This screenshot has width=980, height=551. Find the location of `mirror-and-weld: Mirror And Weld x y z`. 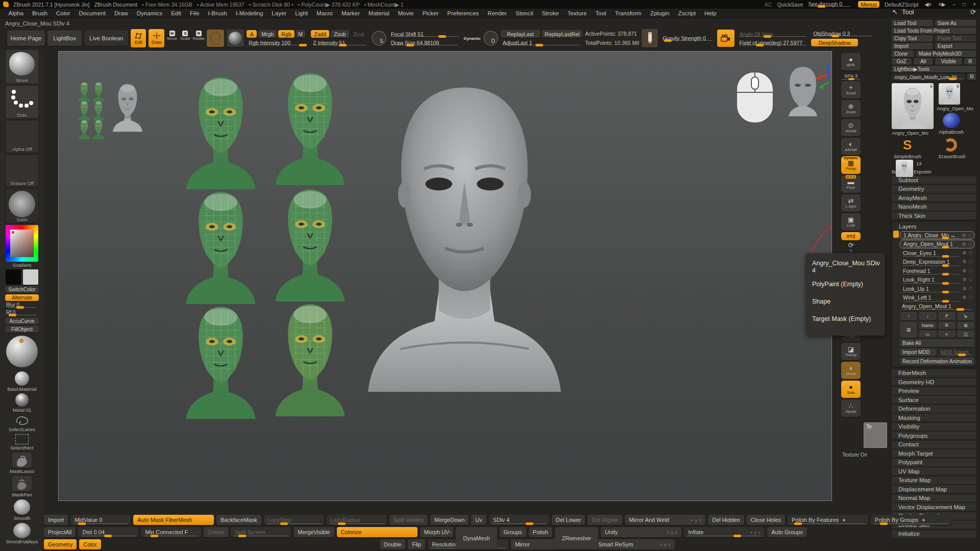

mirror-and-weld: Mirror And Weld x y z is located at coordinates (665, 520).